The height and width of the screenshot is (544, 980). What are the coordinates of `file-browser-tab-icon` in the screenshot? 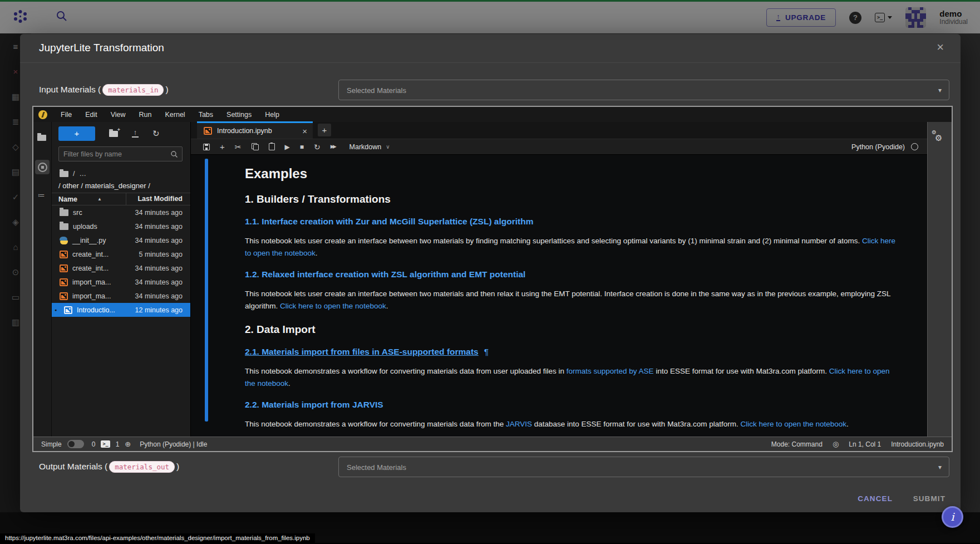 It's located at (42, 138).